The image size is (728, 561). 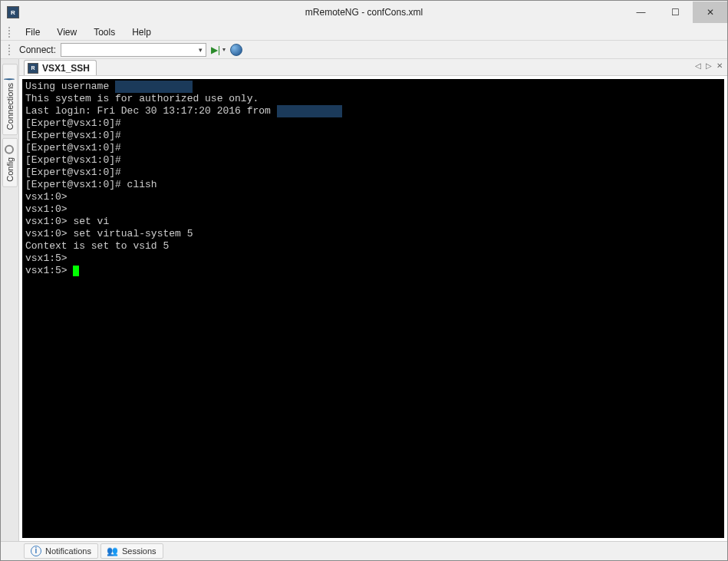 I want to click on sidebar-tab-config: Config, so click(x=10, y=163).